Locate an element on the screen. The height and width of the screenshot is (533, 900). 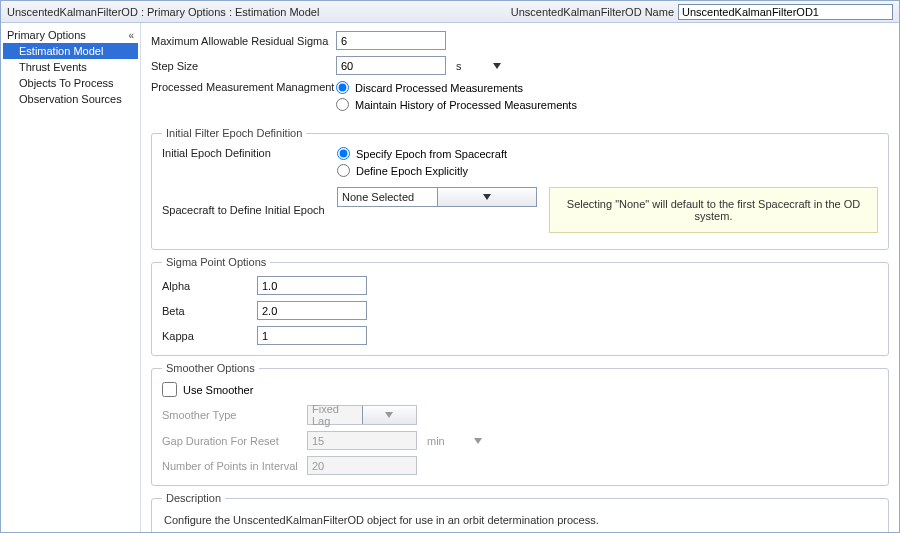
pmm-discard-radio: Discard Processed Measurements is located at coordinates (456, 88).